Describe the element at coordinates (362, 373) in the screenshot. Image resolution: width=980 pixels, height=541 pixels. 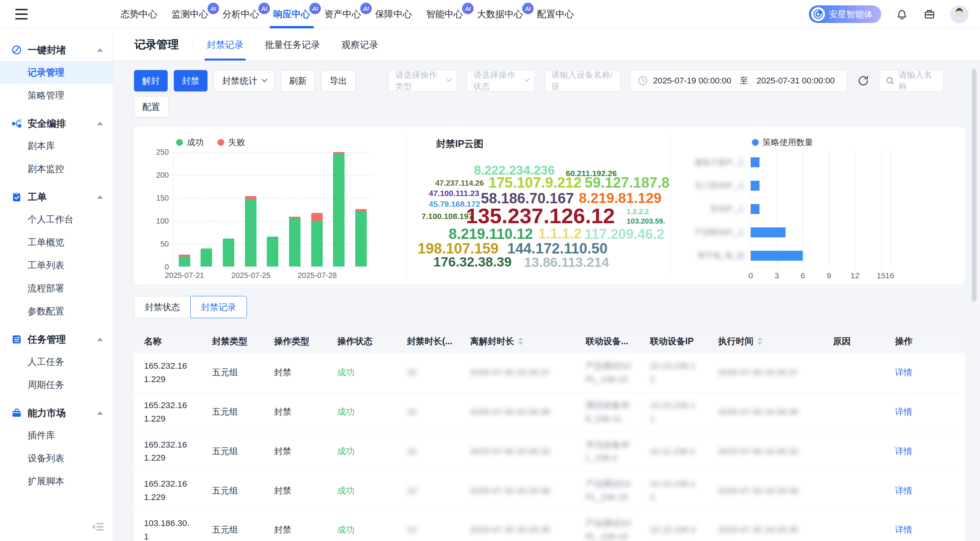
I see `cell-4: 成功` at that location.